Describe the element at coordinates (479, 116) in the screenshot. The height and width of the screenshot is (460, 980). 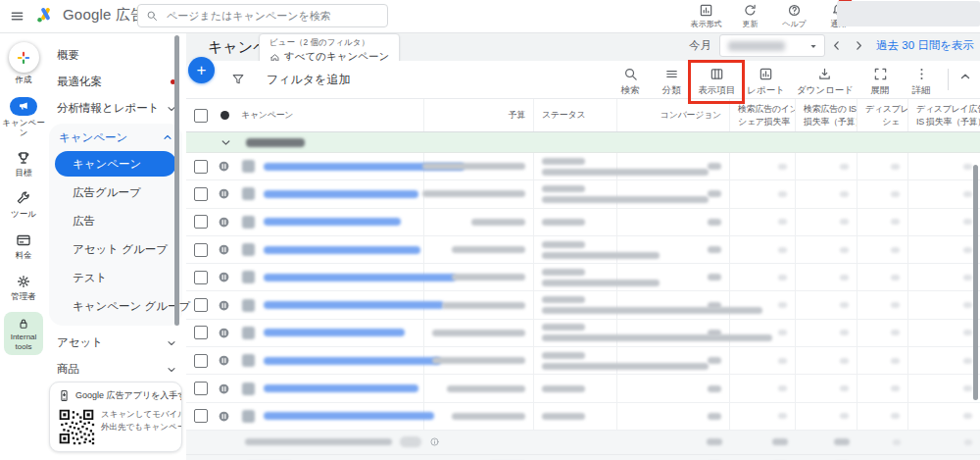
I see `column-header-1: 予算` at that location.